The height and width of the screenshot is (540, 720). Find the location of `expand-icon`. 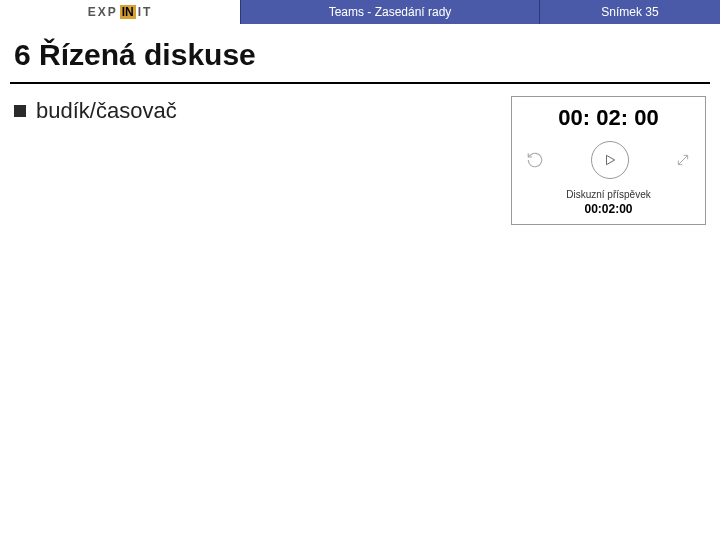

expand-icon is located at coordinates (683, 160).